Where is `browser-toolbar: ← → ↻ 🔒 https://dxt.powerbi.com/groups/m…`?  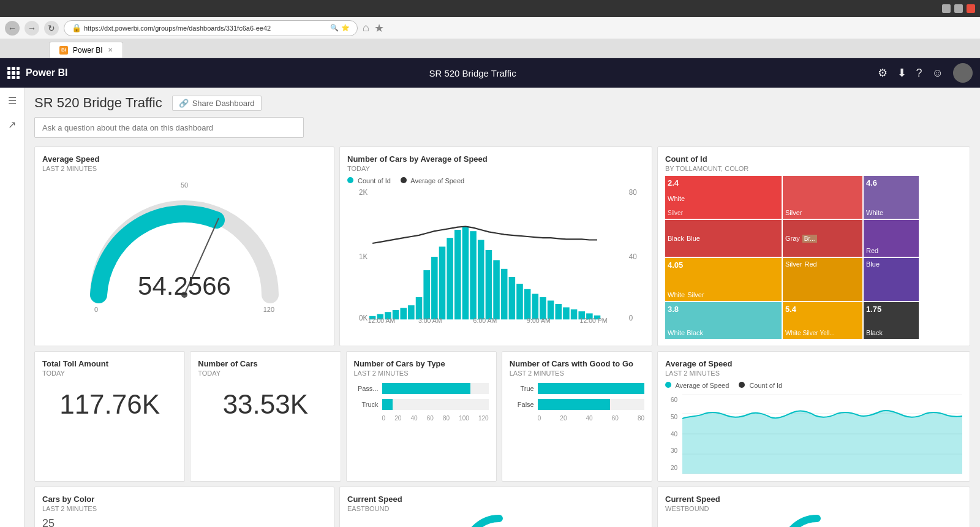 browser-toolbar: ← → ↻ 🔒 https://dxt.powerbi.com/groups/m… is located at coordinates (490, 28).